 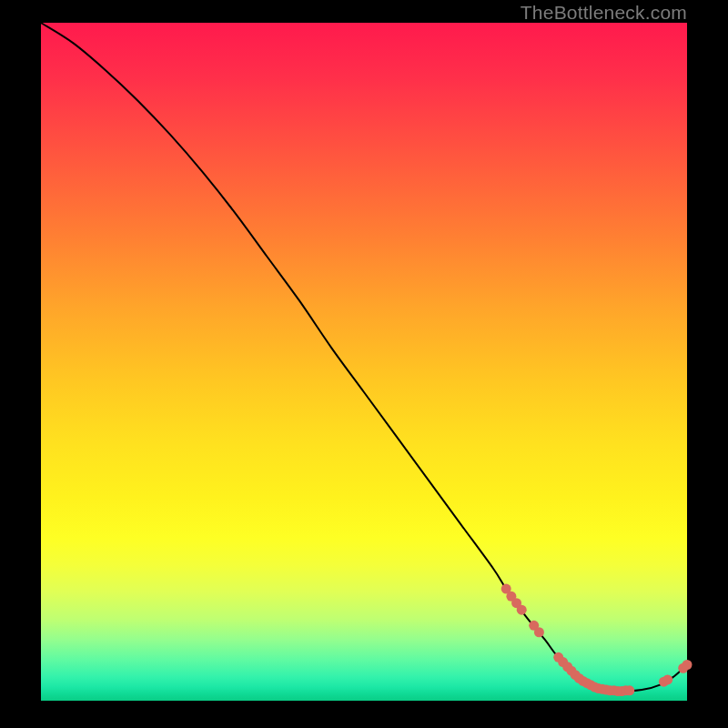 I want to click on watermark-text: TheBottleneck.com, so click(x=604, y=13).